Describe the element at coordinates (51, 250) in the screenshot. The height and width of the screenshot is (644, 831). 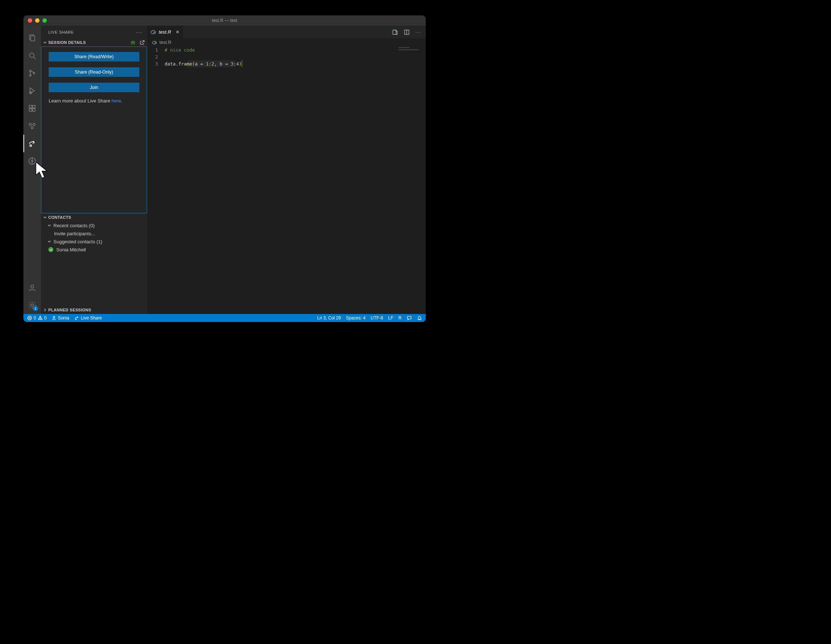
I see `online-status-icon` at that location.